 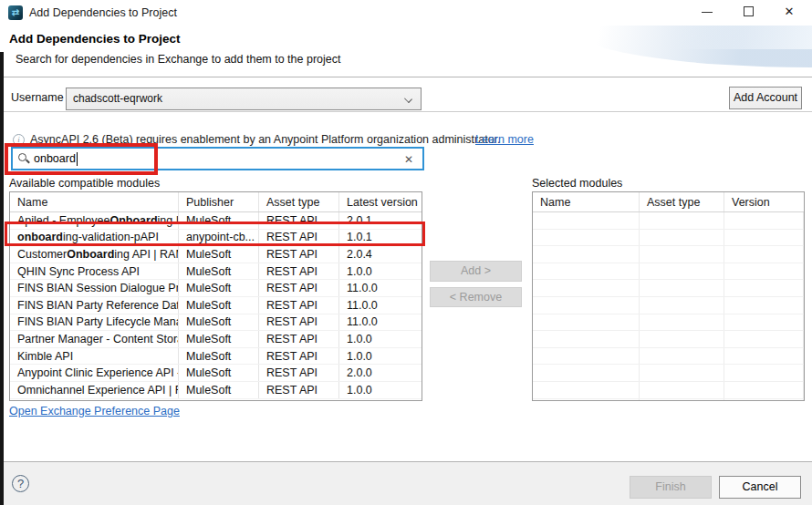 What do you see at coordinates (95, 323) in the screenshot?
I see `module-name-cell: FINS BIAN Party Lifecycle Manag` at bounding box center [95, 323].